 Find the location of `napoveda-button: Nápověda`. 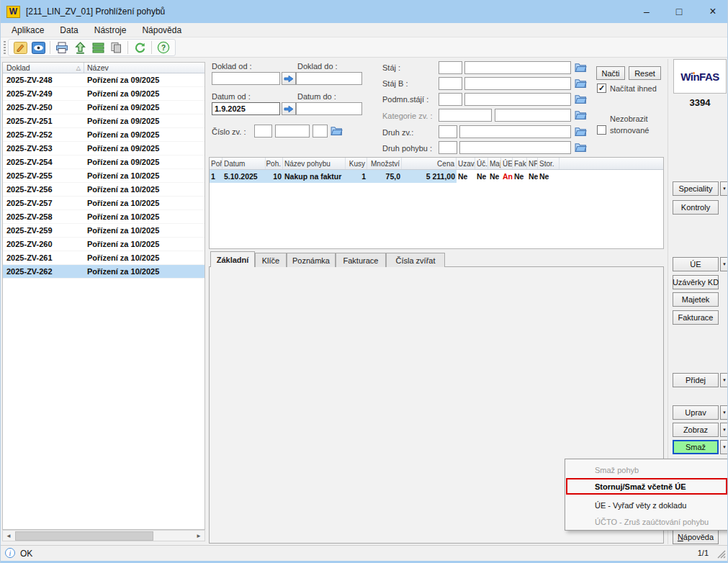

napoveda-button: Nápověda is located at coordinates (696, 537).